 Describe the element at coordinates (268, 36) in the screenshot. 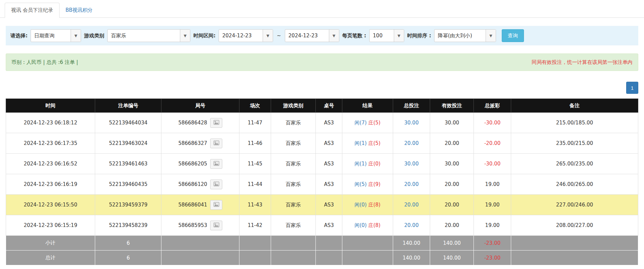

I see `date-from-caret-icon: ▼` at that location.